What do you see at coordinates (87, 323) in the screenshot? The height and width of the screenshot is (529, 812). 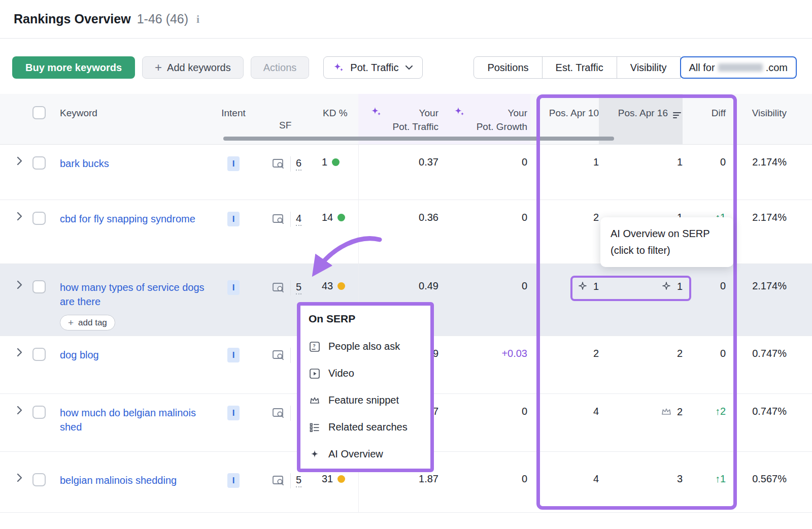 I see `add-tag-button: +add tag` at bounding box center [87, 323].